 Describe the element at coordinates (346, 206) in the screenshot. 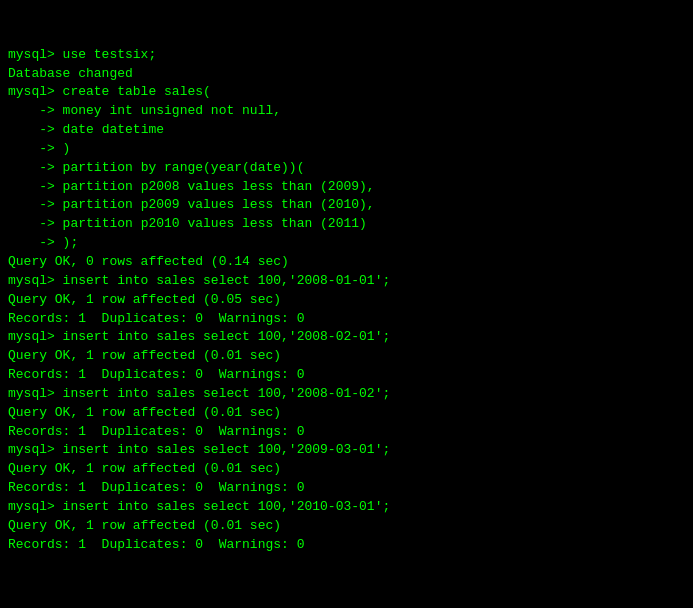

I see `terminal-line: -> partition p2009 values less than (201…` at that location.